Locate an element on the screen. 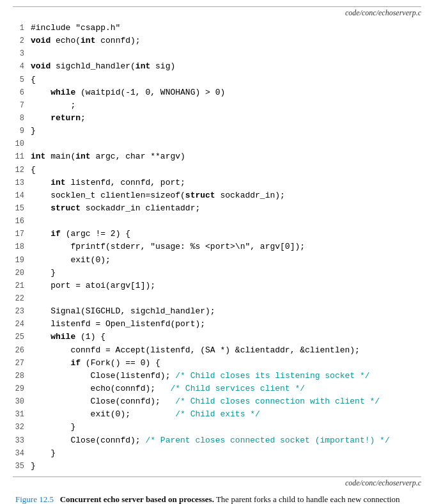 The height and width of the screenshot is (504, 434). line-content: void sigchld_handler(int sig) is located at coordinates (226, 67).